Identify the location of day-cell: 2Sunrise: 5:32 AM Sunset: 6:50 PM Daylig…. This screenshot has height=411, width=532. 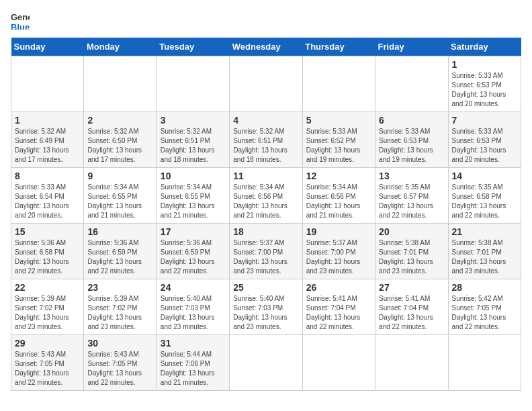
(120, 140).